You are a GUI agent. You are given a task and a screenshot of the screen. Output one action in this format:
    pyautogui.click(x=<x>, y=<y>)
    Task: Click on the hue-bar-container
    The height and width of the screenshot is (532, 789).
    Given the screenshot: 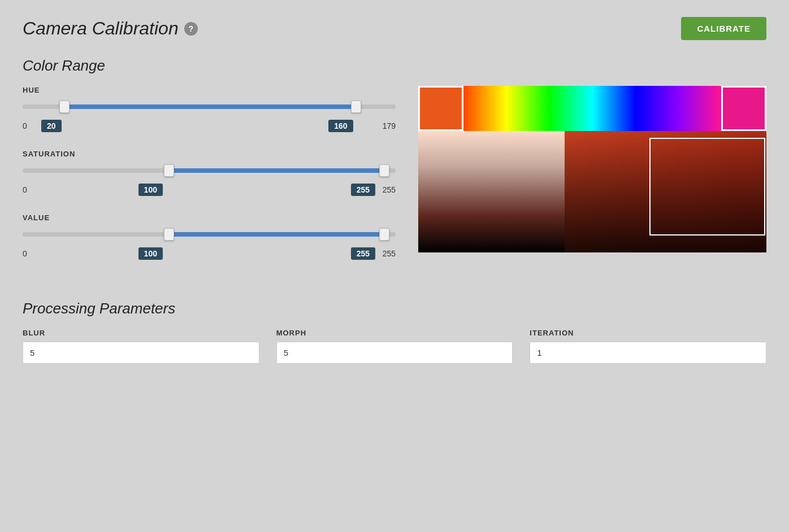 What is the action you would take?
    pyautogui.click(x=592, y=108)
    